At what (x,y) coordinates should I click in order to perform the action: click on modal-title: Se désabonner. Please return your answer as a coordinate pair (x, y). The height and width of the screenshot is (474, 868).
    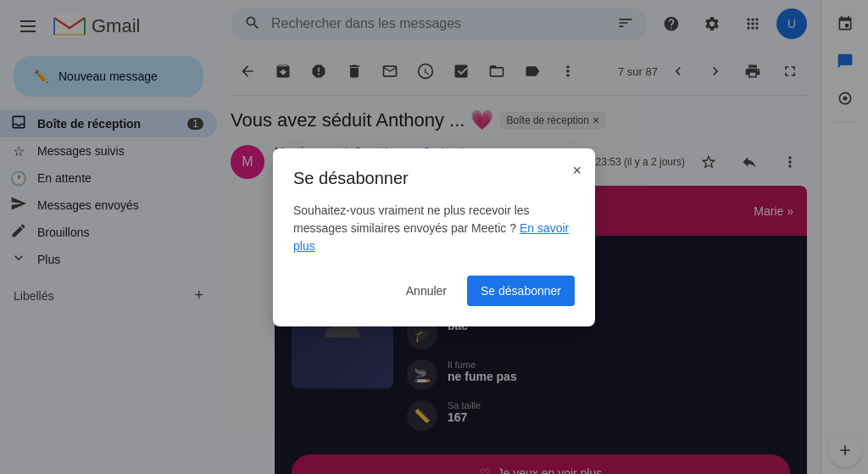
    Looking at the image, I should click on (434, 178).